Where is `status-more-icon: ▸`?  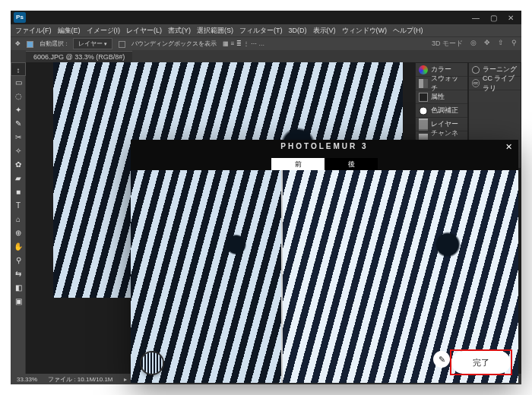
status-more-icon: ▸ is located at coordinates (125, 380).